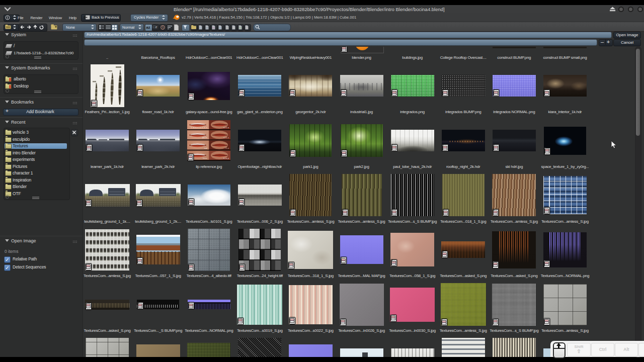 The height and width of the screenshot is (362, 644). I want to click on svg-text: c.d.n.r.s.t.x.z, so click(199, 128).